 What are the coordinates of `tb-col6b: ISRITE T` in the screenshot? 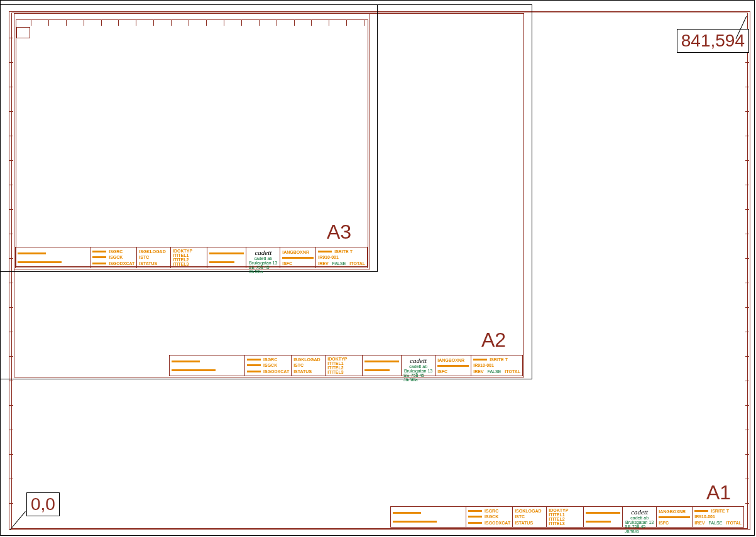 It's located at (343, 251).